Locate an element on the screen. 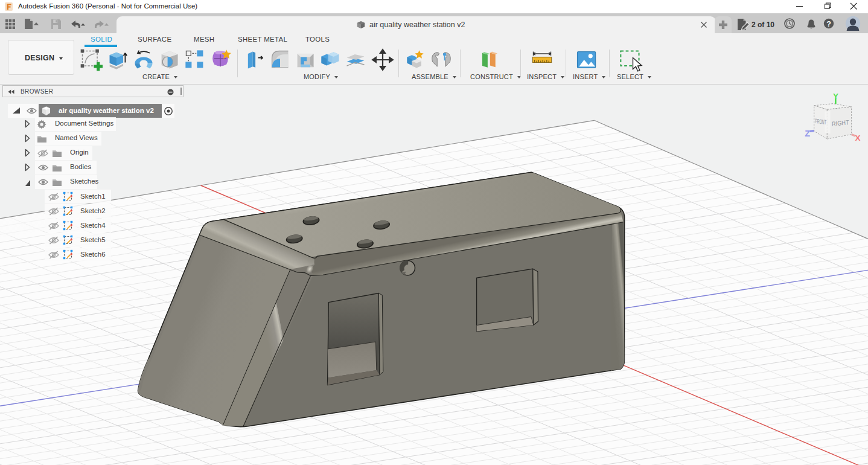 The height and width of the screenshot is (465, 868). svg-text: FRONT is located at coordinates (821, 122).